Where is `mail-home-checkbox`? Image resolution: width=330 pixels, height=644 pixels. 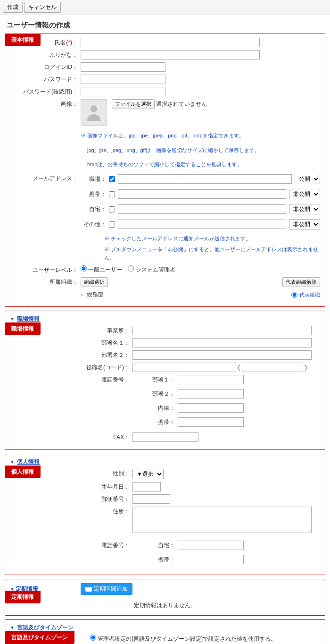 mail-home-checkbox is located at coordinates (112, 210).